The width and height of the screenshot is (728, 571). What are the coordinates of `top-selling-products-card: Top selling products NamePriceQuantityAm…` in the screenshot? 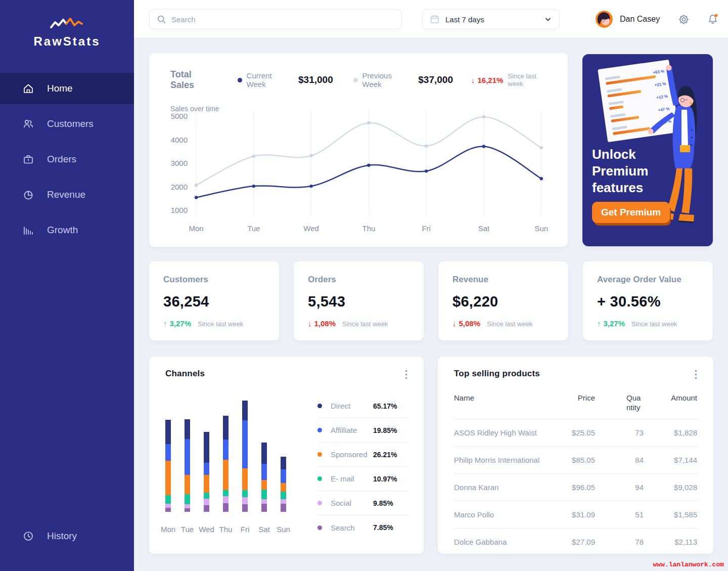 It's located at (575, 455).